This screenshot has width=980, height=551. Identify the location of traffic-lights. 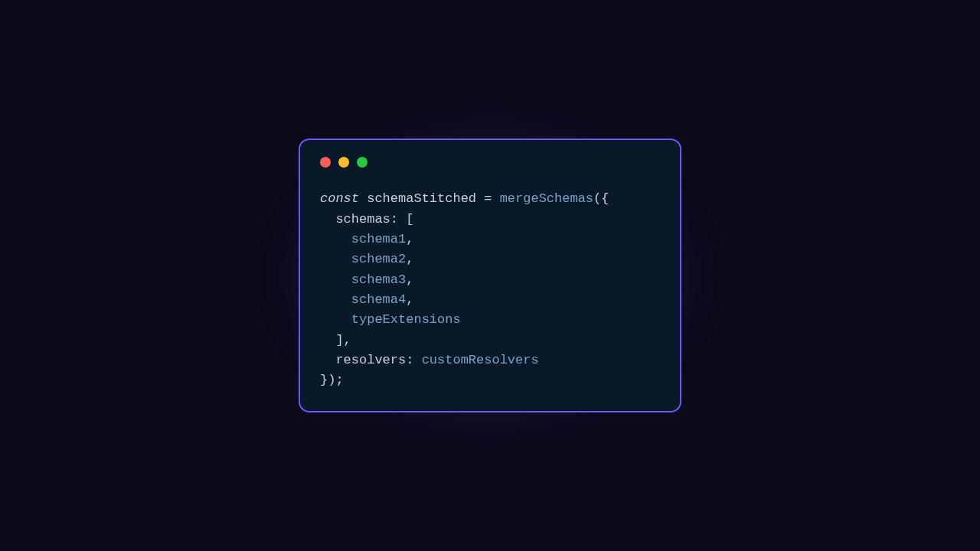
(490, 162).